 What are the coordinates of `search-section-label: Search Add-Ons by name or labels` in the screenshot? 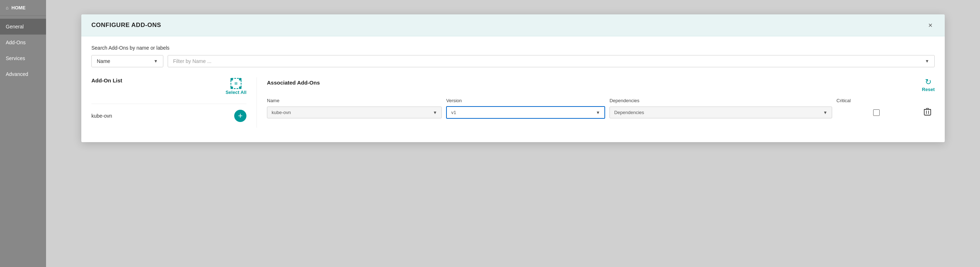 It's located at (513, 48).